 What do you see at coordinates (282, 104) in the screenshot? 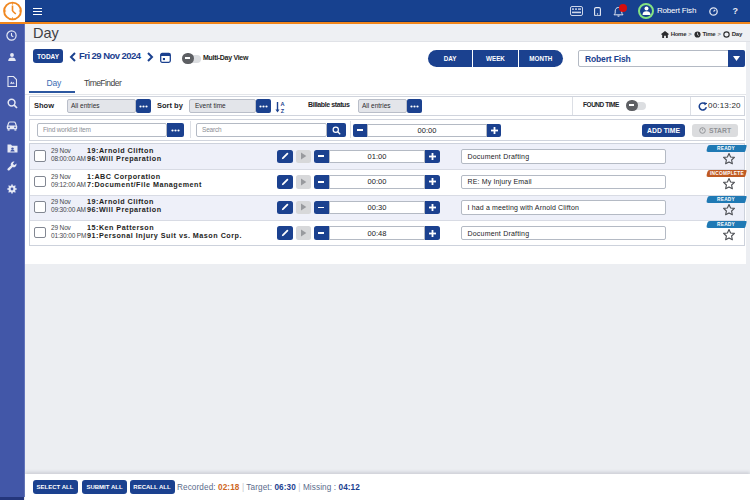
I see `svg-text: A` at bounding box center [282, 104].